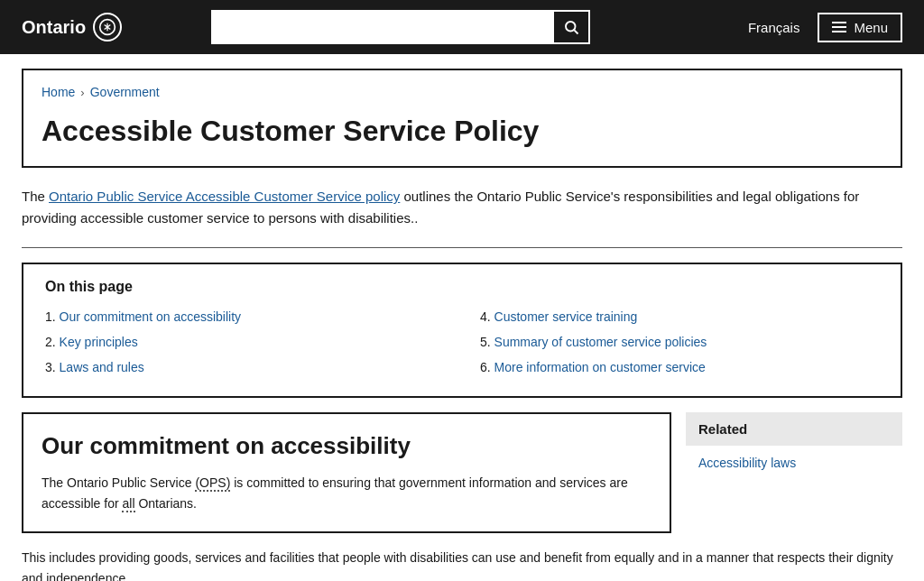  I want to click on menu-label: Menu, so click(871, 27).